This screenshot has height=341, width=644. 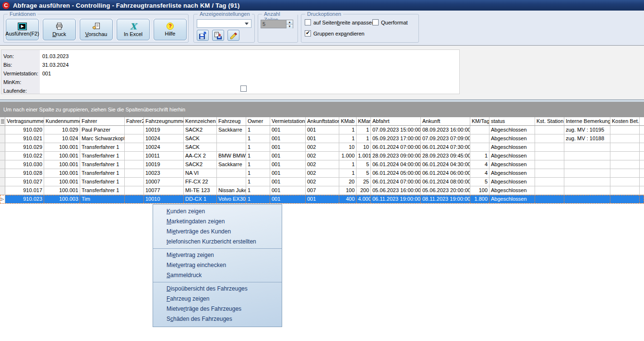 What do you see at coordinates (203, 36) in the screenshot?
I see `save-settings-button` at bounding box center [203, 36].